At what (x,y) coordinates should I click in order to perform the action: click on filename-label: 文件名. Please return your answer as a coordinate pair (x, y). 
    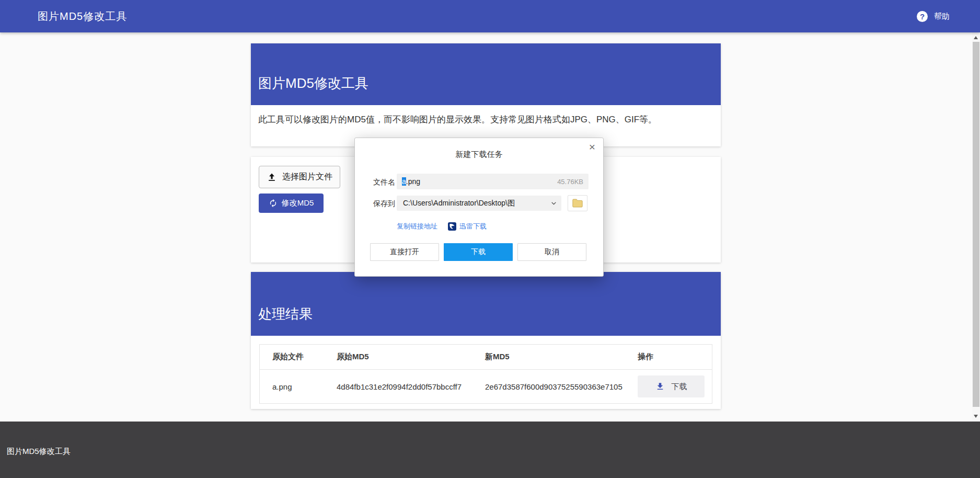
    Looking at the image, I should click on (384, 183).